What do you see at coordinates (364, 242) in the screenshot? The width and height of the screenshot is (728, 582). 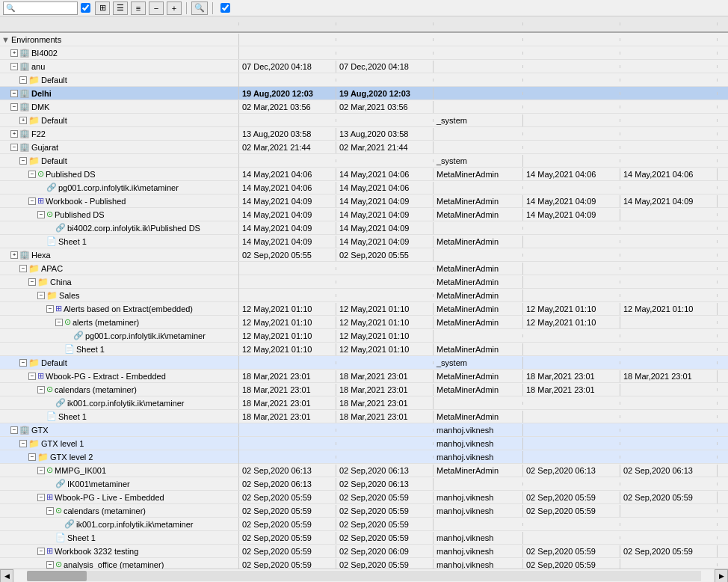 I see `table-row: 📄 Sheet 1 14 May,2021 04:09 14 May,2021 …` at bounding box center [364, 242].